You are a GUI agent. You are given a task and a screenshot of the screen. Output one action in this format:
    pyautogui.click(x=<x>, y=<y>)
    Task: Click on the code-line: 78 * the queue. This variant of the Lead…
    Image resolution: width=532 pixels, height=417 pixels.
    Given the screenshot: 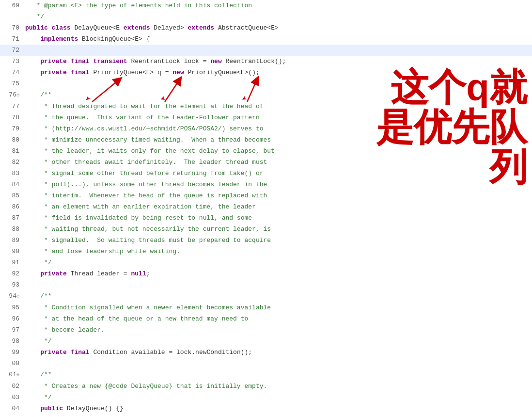 What is the action you would take?
    pyautogui.click(x=266, y=117)
    